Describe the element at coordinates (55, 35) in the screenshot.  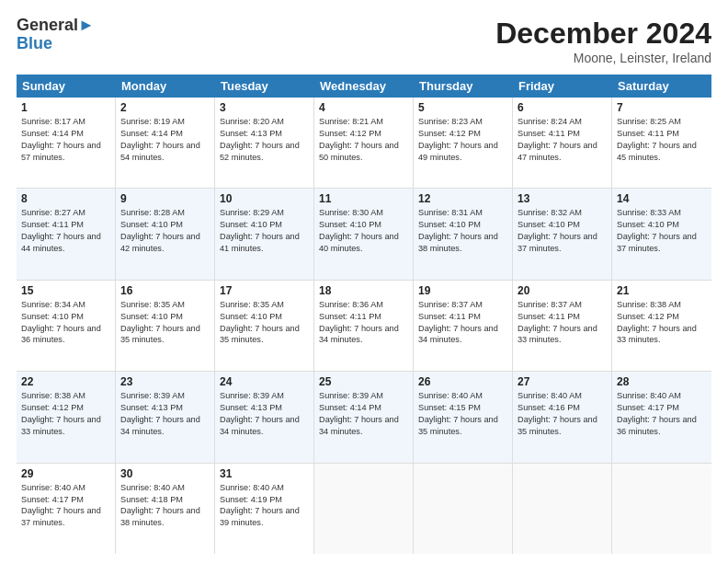
I see `logo: General► Blue` at that location.